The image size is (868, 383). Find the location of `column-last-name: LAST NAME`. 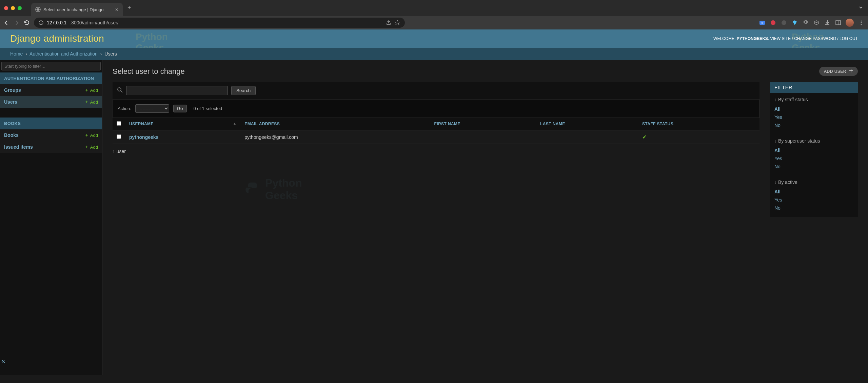

column-last-name: LAST NAME is located at coordinates (587, 124).